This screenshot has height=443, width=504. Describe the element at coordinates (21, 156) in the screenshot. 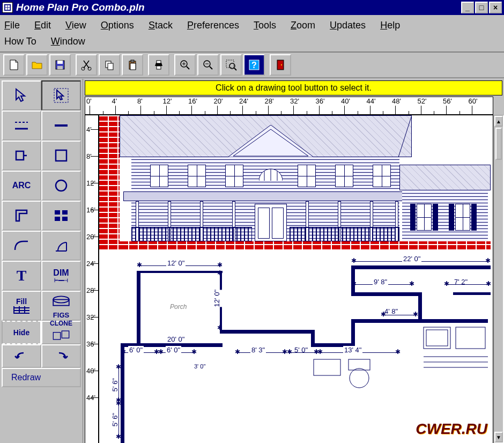

I see `rectangle-tool` at that location.